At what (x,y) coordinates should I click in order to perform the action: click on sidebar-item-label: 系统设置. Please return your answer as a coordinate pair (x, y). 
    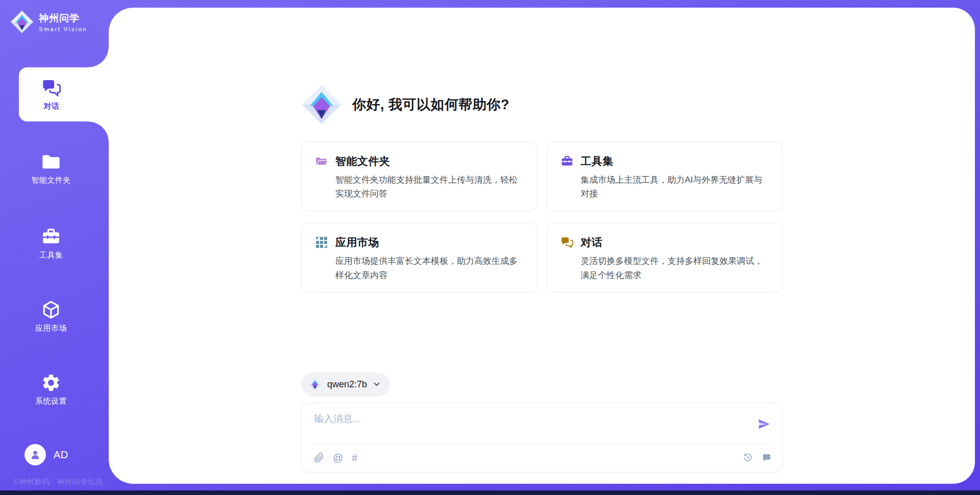
    Looking at the image, I should click on (51, 401).